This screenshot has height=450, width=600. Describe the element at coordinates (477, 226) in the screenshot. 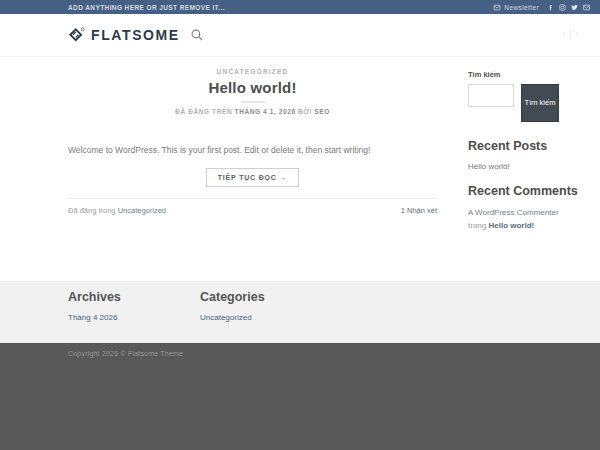

I see `comment-prefix: trong` at that location.